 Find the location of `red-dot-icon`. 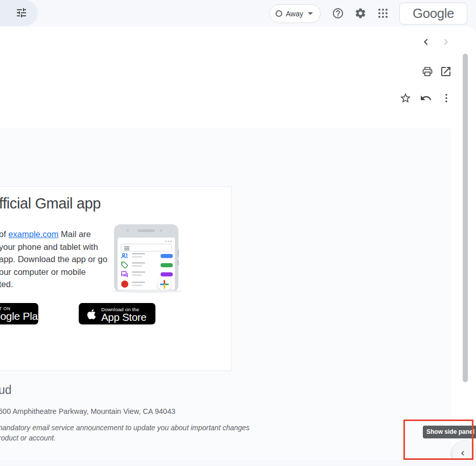

red-dot-icon is located at coordinates (125, 284).